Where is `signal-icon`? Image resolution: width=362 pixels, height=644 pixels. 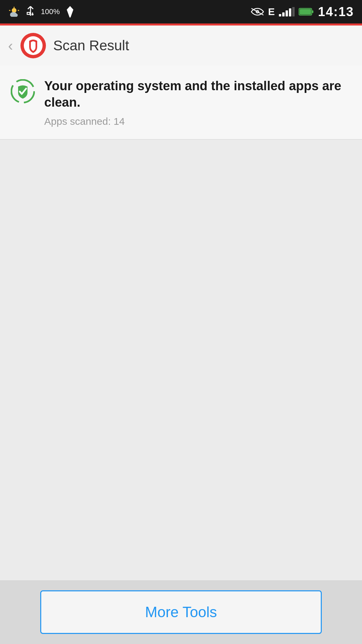 signal-icon is located at coordinates (287, 12).